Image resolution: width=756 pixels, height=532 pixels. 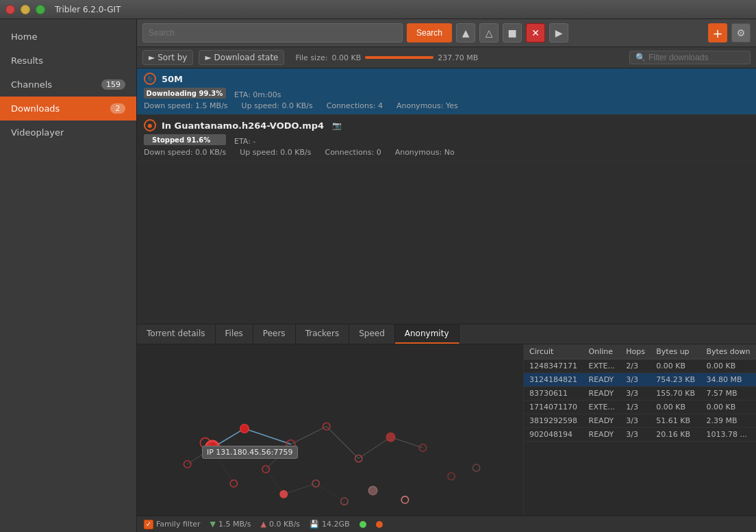 I want to click on circuit-cell-0-4: 0.00 KB, so click(x=729, y=366).